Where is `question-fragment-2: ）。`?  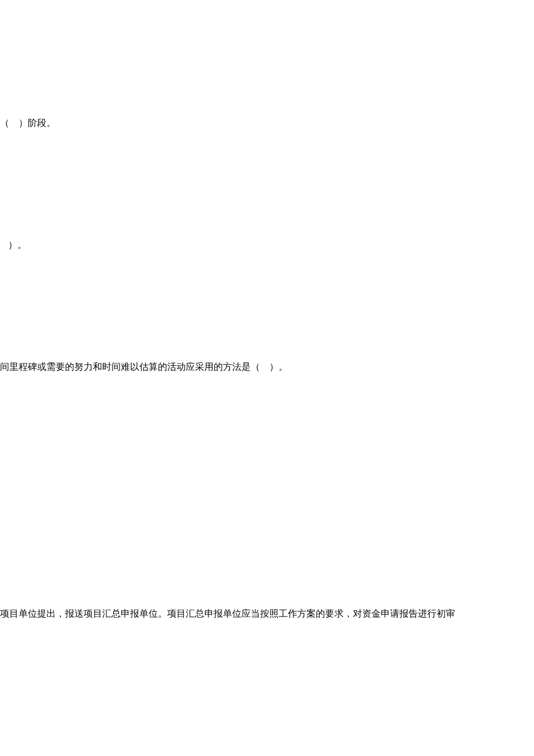
question-fragment-2: ）。 is located at coordinates (17, 245).